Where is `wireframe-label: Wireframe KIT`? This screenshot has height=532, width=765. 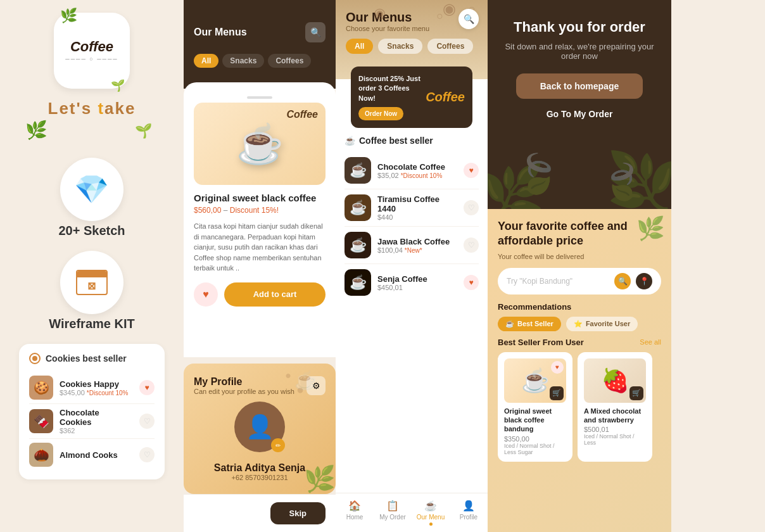 wireframe-label: Wireframe KIT is located at coordinates (91, 324).